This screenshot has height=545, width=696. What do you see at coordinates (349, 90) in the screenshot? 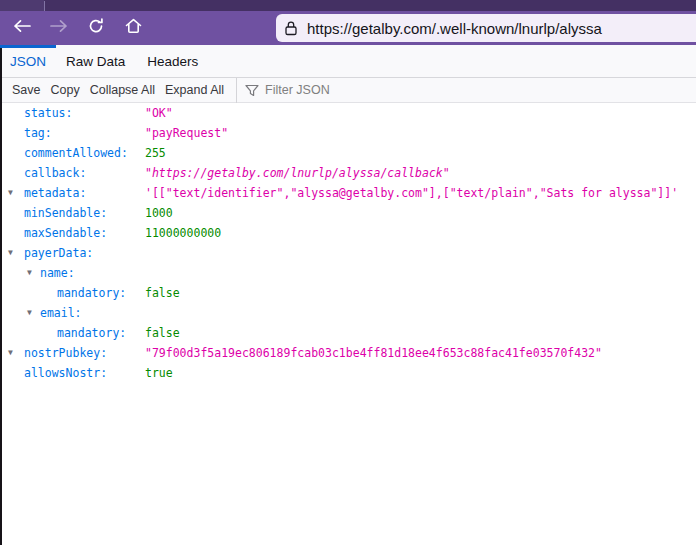
I see `json-actions-toolbar: Save Copy Collapse All Expand All` at bounding box center [349, 90].